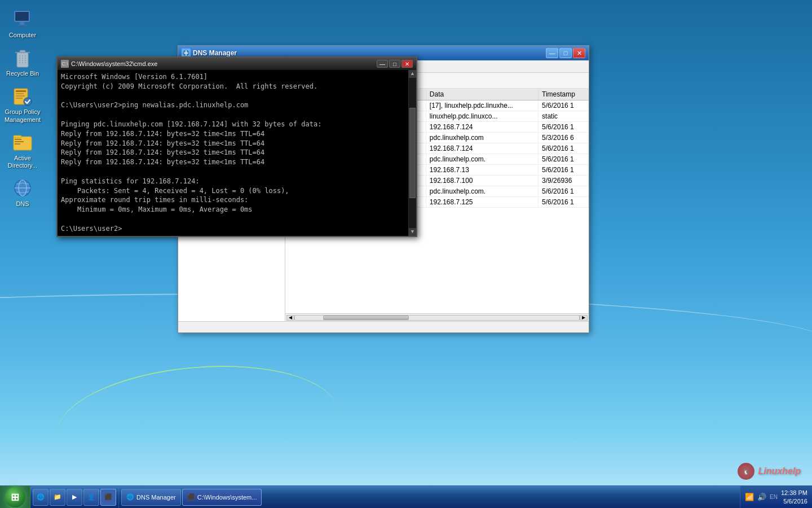  What do you see at coordinates (482, 95) in the screenshot?
I see `col-data: Data` at bounding box center [482, 95].